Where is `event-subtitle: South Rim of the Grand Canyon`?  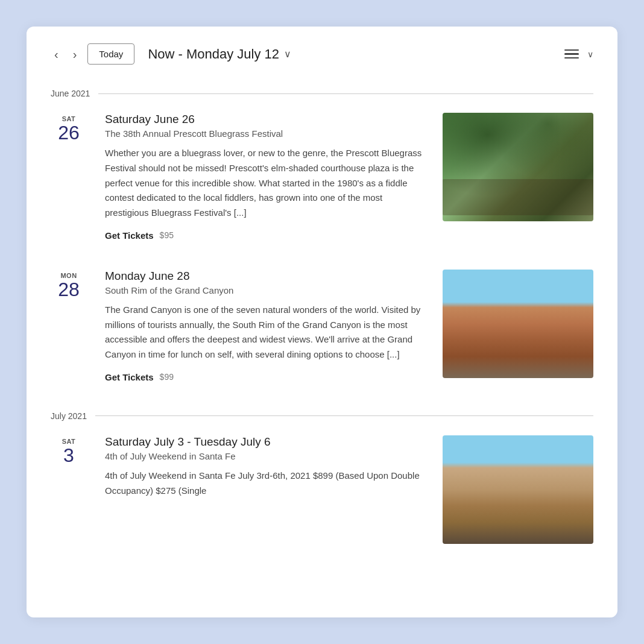
event-subtitle: South Rim of the Grand Canyon is located at coordinates (265, 291).